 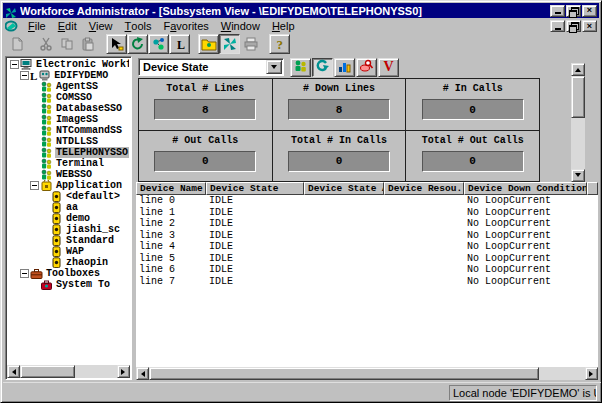 I want to click on tree-item-databasesso: DatabaseSSO, so click(x=68, y=108).